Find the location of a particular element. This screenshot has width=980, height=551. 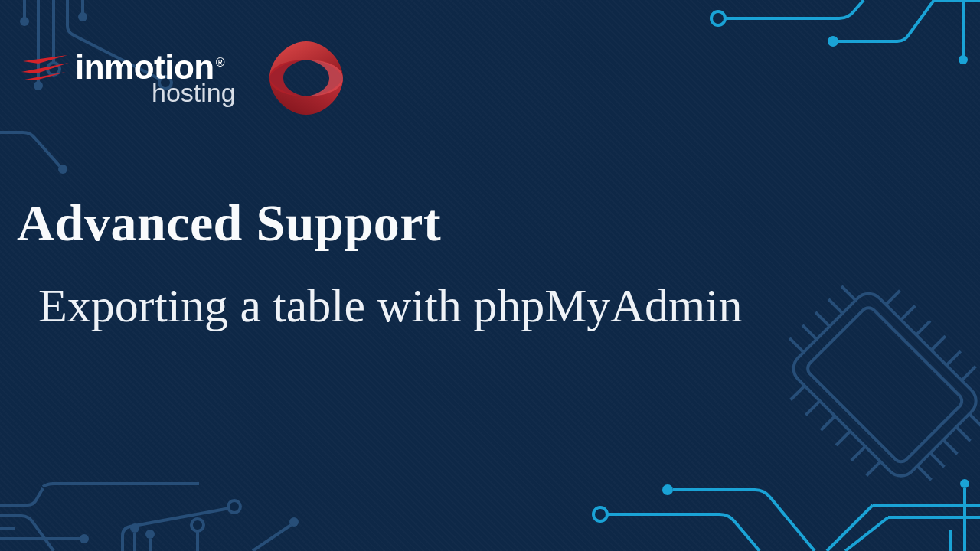

brand-logo-block: inmotion® hosting is located at coordinates (185, 78).